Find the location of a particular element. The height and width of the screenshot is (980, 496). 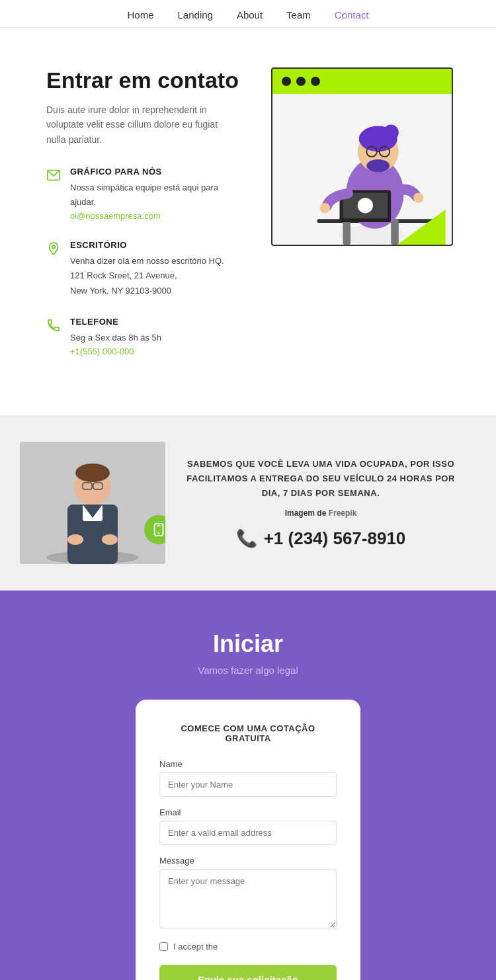

office-address3: New York, NY 92103-9000 is located at coordinates (147, 291).